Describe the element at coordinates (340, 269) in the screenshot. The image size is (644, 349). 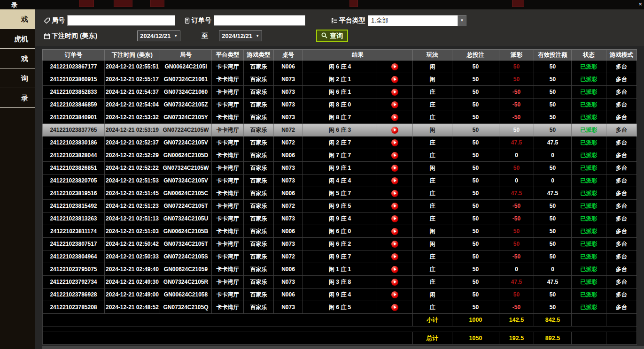
I see `table-row: 241221023795075 2024-12-21 02:49:40 GN00…` at that location.